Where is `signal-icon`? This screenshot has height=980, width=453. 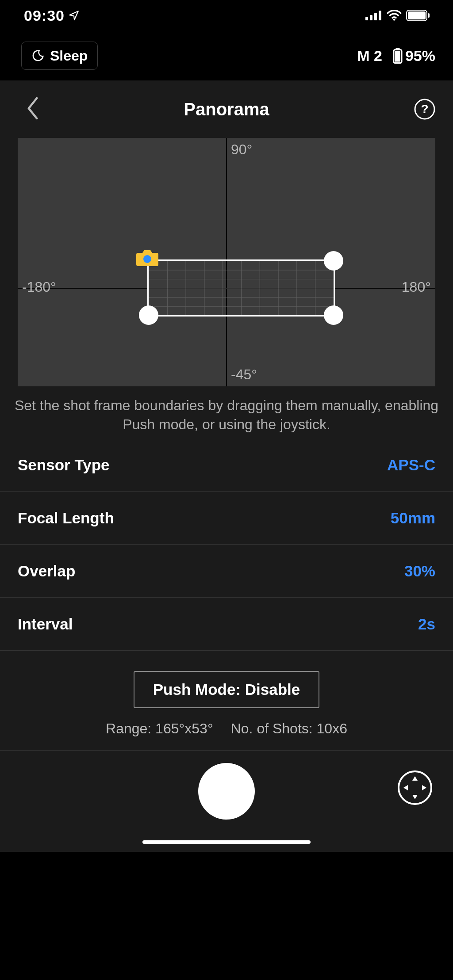 signal-icon is located at coordinates (374, 15).